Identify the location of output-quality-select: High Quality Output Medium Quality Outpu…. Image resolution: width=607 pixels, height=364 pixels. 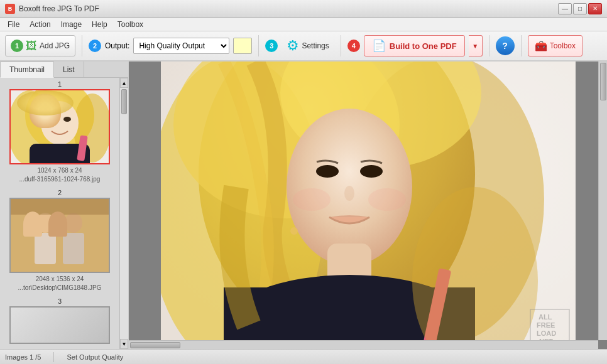
(181, 46).